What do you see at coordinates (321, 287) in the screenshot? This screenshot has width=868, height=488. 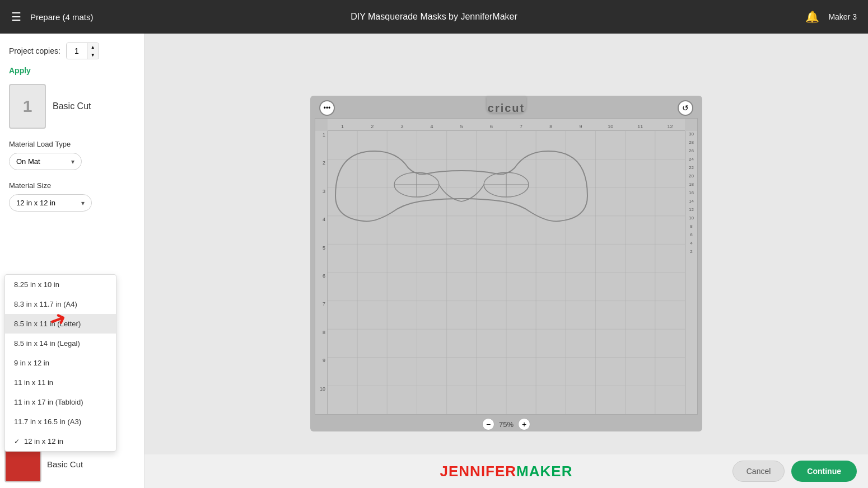 I see `left-ruler-6: 6` at bounding box center [321, 287].